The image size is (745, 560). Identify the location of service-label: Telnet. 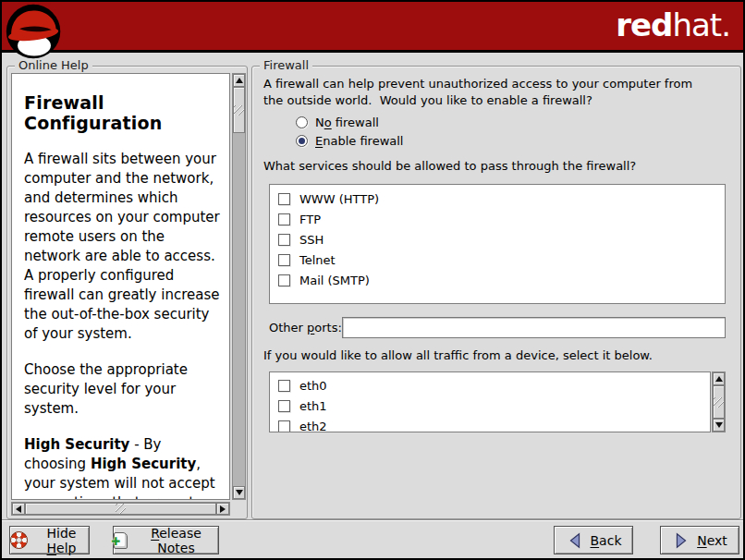
(318, 261).